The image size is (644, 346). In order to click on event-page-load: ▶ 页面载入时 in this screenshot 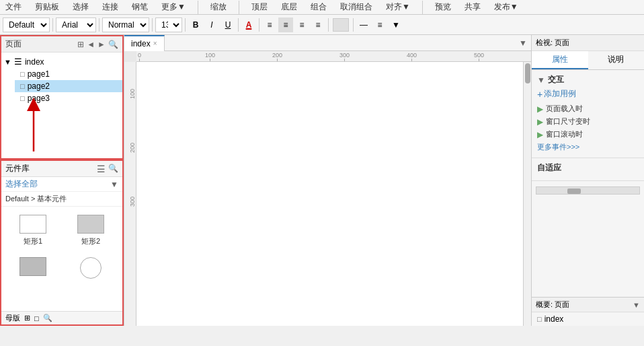, I will do `click(588, 109)`.